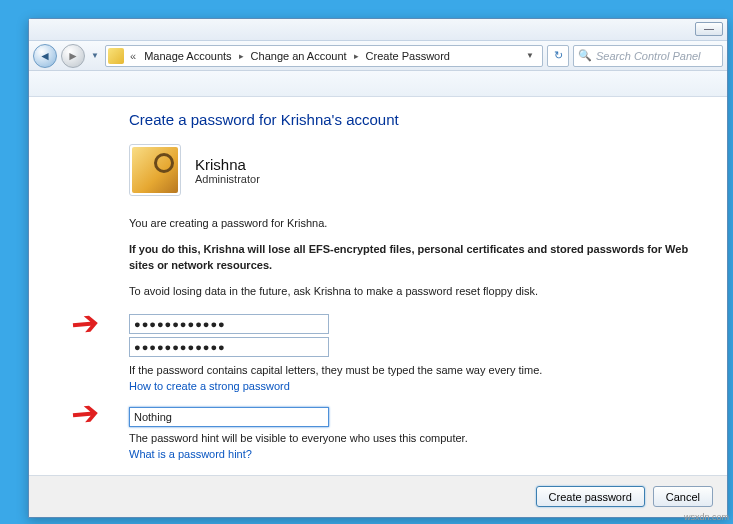 This screenshot has width=733, height=524. I want to click on forward-icon: ►, so click(73, 56).